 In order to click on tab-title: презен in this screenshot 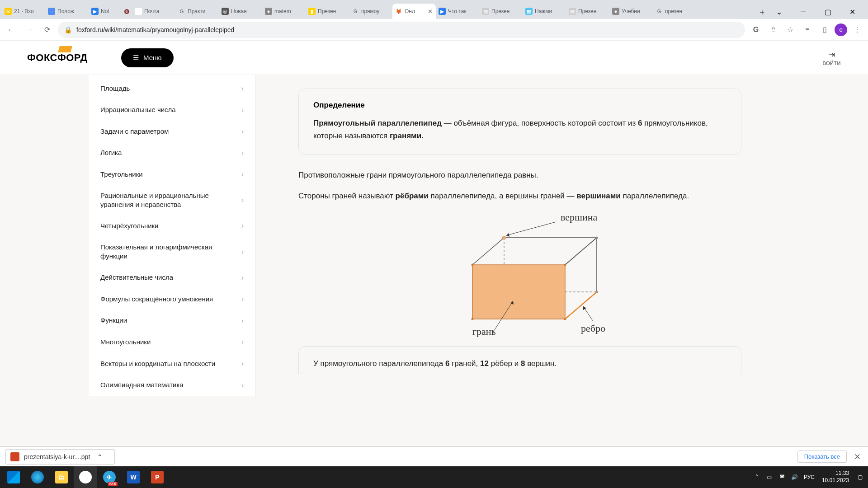, I will do `click(679, 11)`.